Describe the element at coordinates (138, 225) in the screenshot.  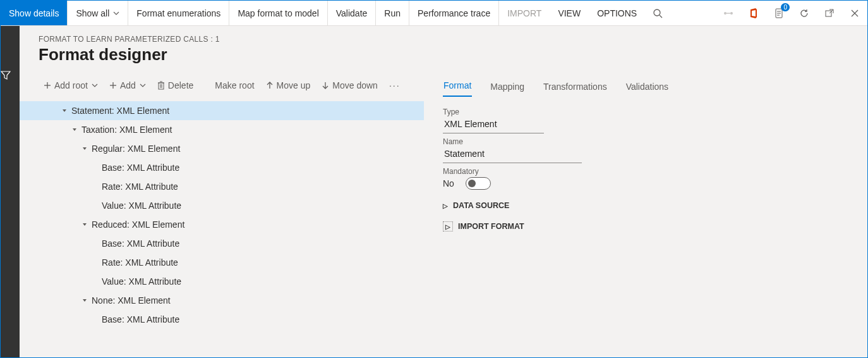
I see `tree-row-label: Reduced: XML Element` at that location.